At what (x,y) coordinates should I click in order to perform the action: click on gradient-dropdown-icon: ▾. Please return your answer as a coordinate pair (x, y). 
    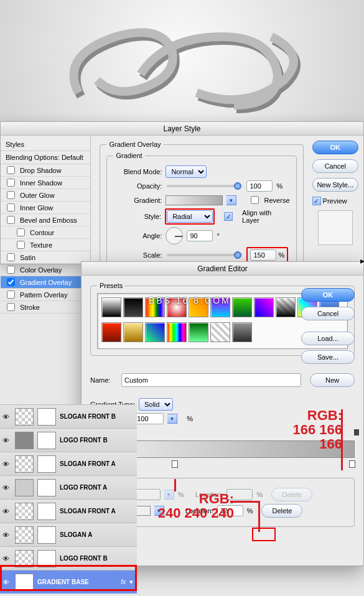
    Looking at the image, I should click on (231, 200).